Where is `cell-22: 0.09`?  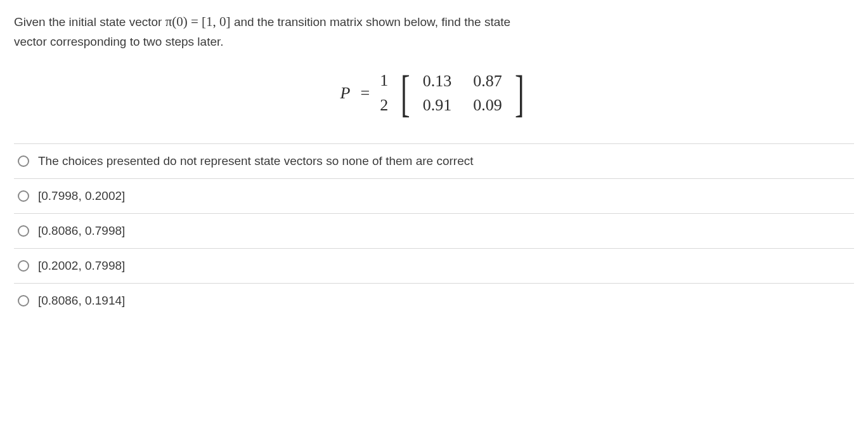 cell-22: 0.09 is located at coordinates (488, 105).